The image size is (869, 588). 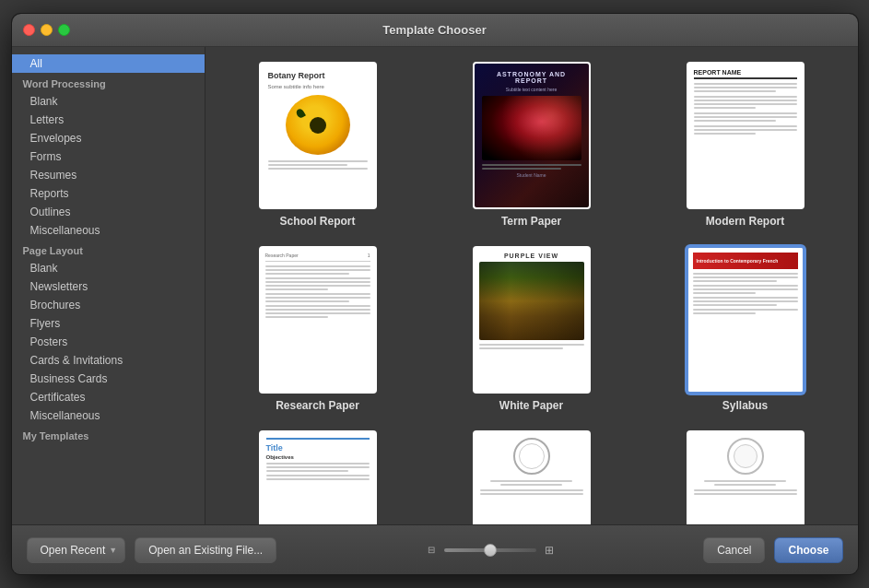 What do you see at coordinates (109, 323) in the screenshot?
I see `sidebar-item-flyers: Flyers` at bounding box center [109, 323].